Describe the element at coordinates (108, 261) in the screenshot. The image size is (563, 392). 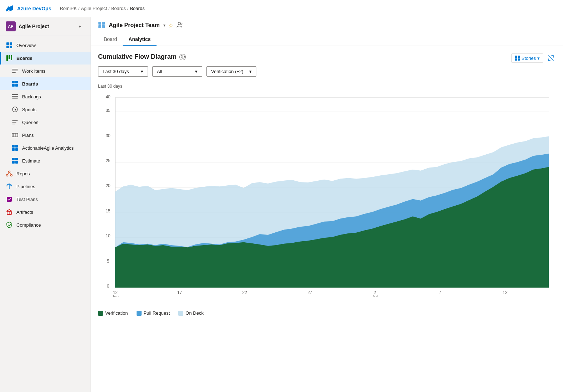
I see `svg-text: 5` at that location.